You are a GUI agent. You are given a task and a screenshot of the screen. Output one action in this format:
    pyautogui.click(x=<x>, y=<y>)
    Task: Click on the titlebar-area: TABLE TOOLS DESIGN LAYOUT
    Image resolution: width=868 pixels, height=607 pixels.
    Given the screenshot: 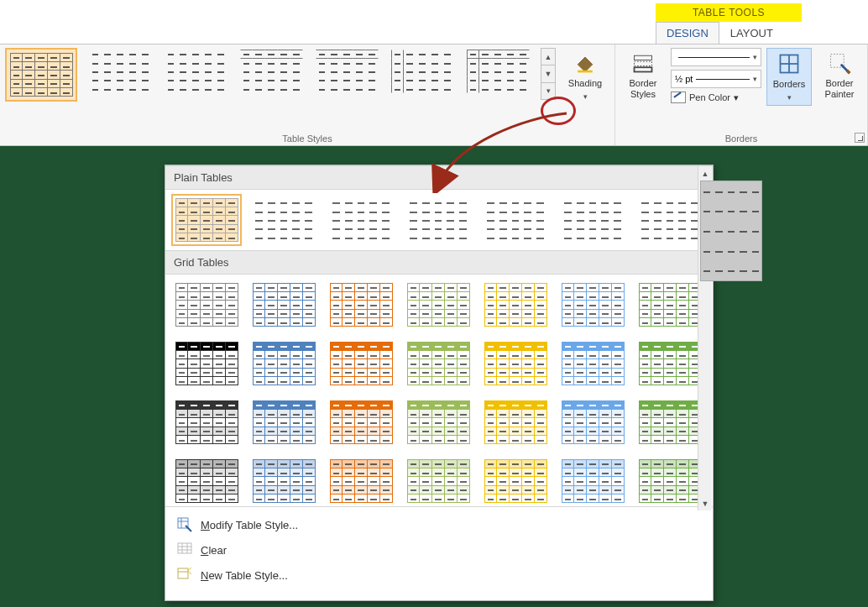 What is the action you would take?
    pyautogui.click(x=434, y=22)
    